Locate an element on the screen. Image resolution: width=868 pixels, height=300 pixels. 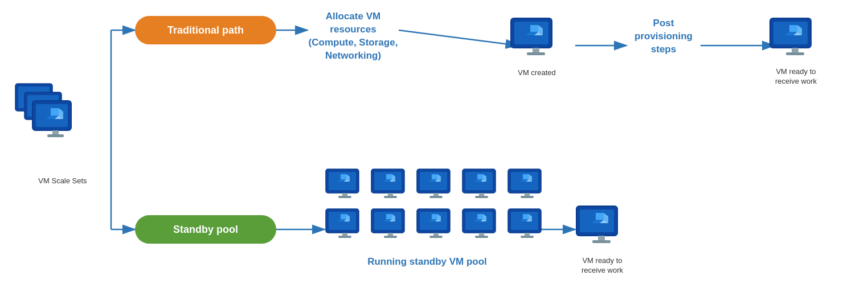
vm-created-monitor is located at coordinates (537, 41).